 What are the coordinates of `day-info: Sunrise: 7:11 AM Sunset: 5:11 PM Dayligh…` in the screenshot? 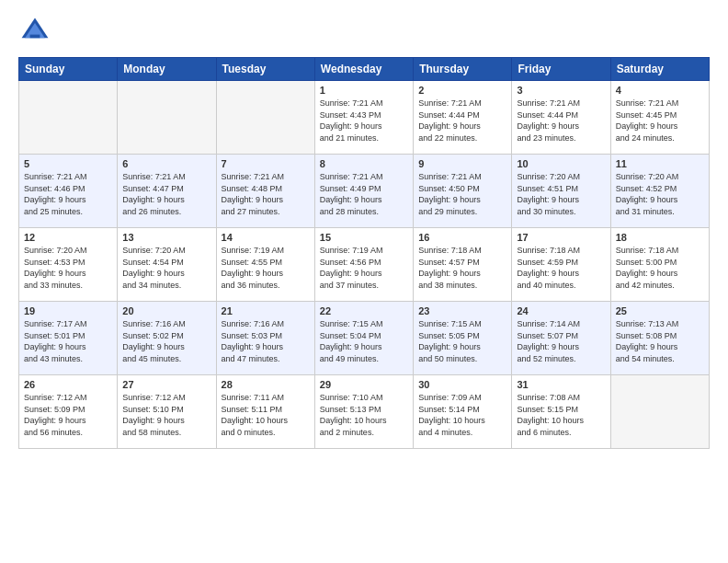 It's located at (266, 415).